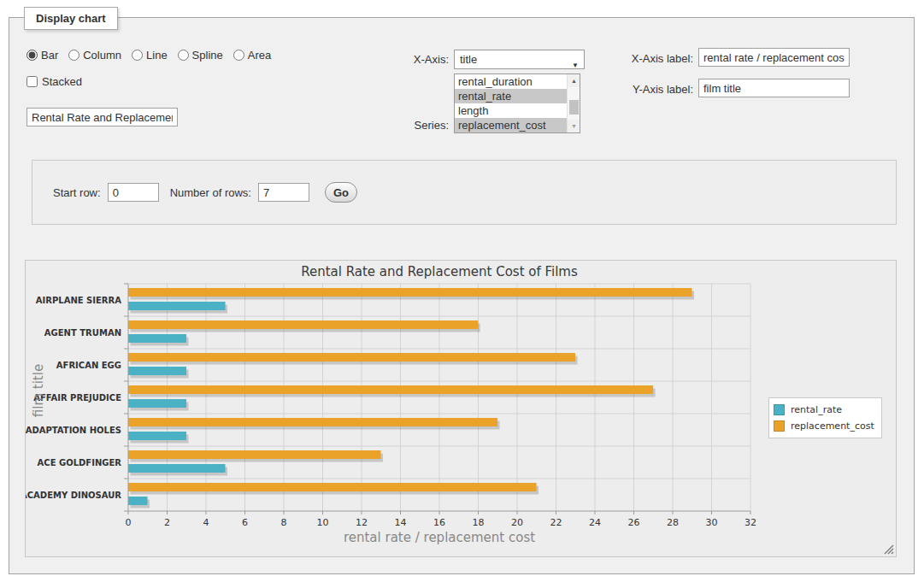 This screenshot has height=582, width=924. Describe the element at coordinates (341, 192) in the screenshot. I see `go-button: Go` at that location.